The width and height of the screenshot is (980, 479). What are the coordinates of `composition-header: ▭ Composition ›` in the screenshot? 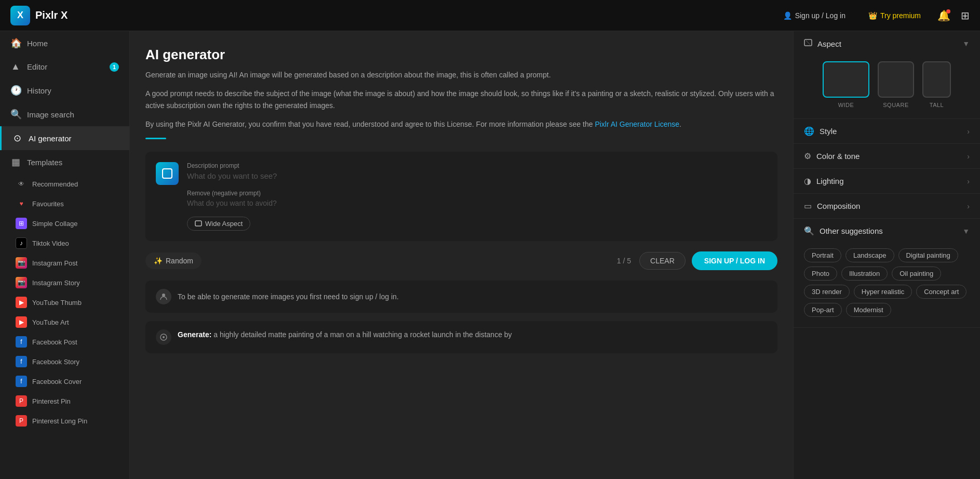 It's located at (887, 206).